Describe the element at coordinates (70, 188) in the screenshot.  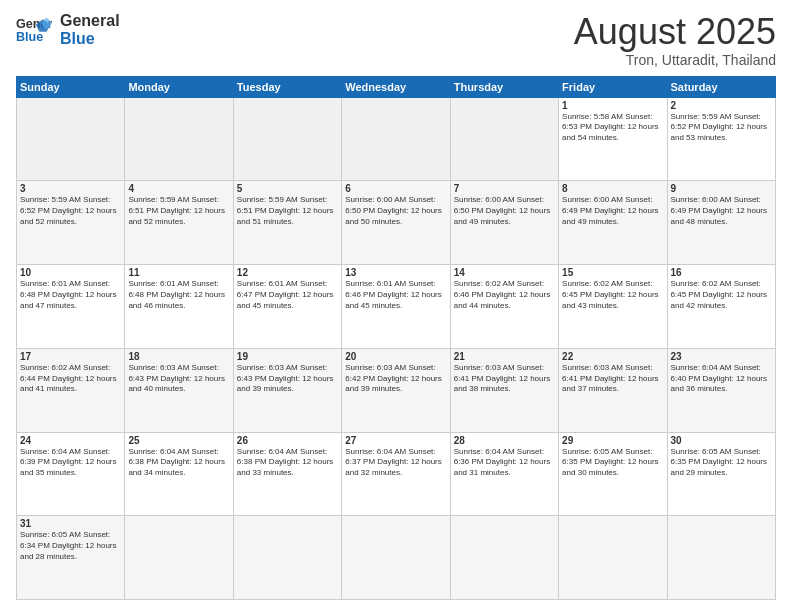
I see `day-number: 3` at that location.